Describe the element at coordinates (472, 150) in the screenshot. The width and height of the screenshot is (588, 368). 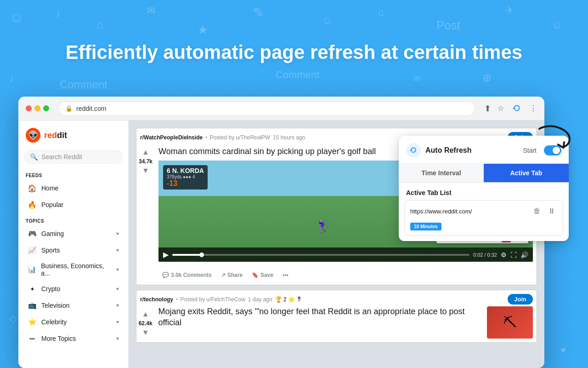
I see `popup-title: Auto Refresh` at that location.